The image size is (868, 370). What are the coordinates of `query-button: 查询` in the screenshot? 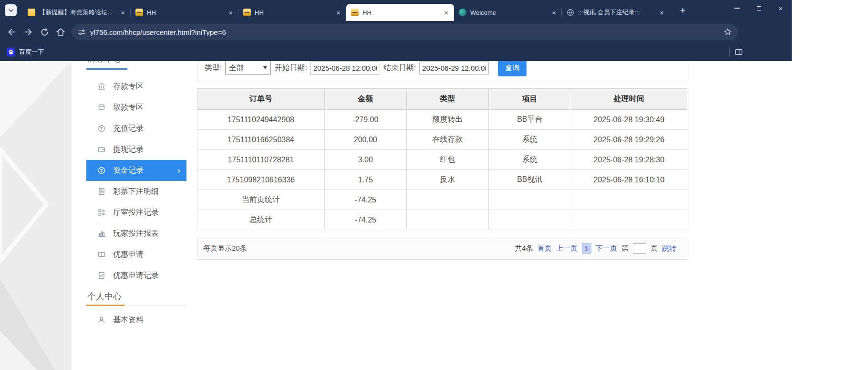 It's located at (512, 69).